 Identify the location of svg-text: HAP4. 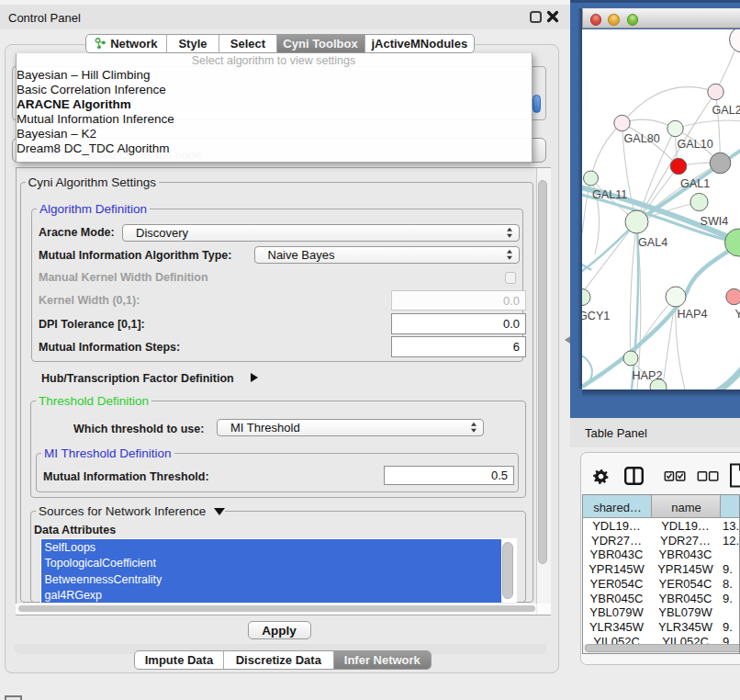
(692, 314).